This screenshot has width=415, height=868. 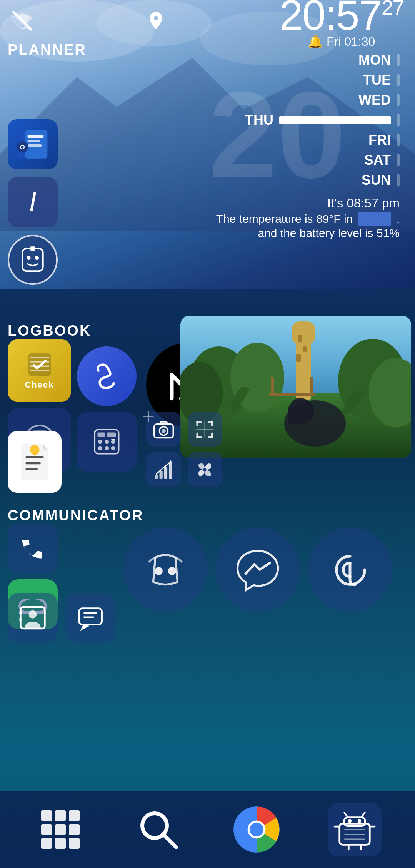 I want to click on scan-icon, so click(x=205, y=429).